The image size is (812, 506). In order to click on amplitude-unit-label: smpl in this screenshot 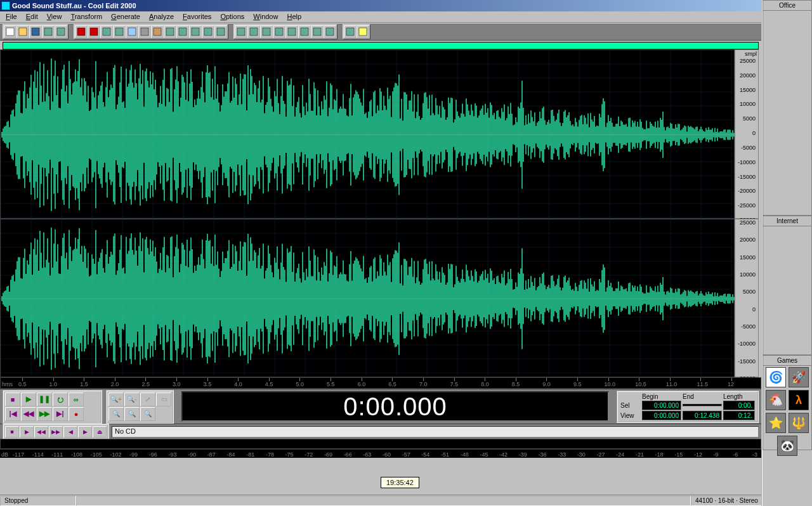, I will do `click(747, 54)`.